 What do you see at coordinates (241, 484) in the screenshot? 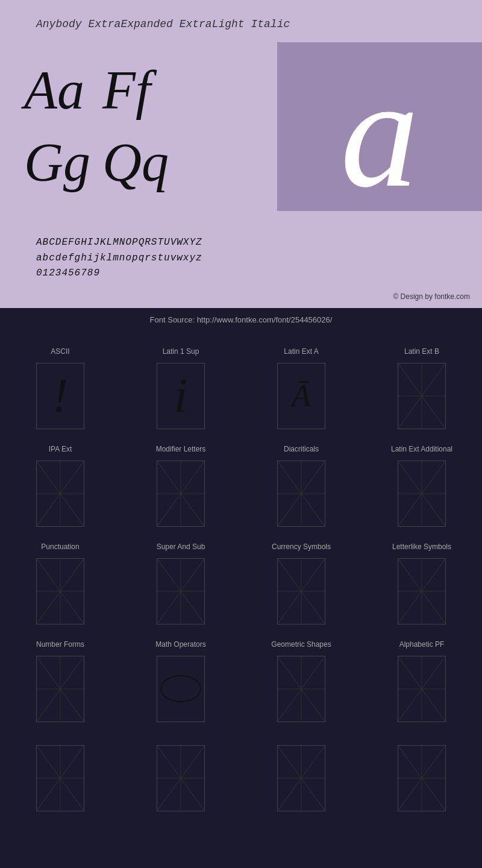
I see `glyph-row-2: IPA Ext Modifier Letters` at bounding box center [241, 484].